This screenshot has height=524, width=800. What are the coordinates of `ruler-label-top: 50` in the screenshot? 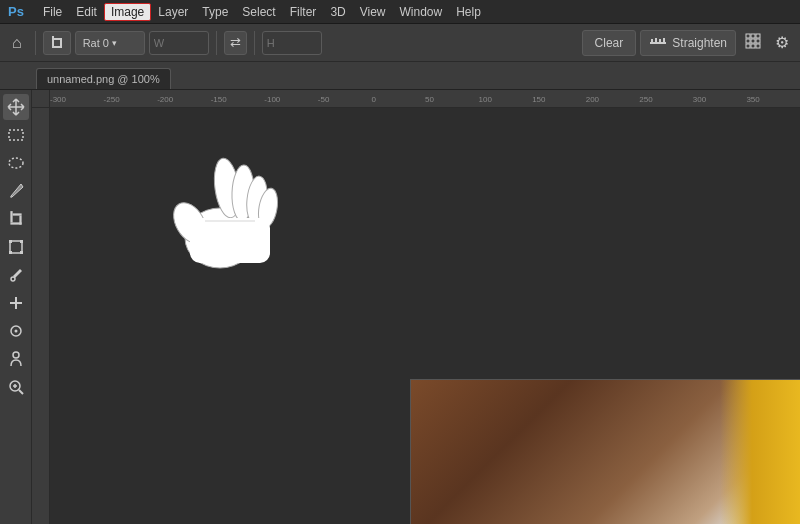 It's located at (430, 100).